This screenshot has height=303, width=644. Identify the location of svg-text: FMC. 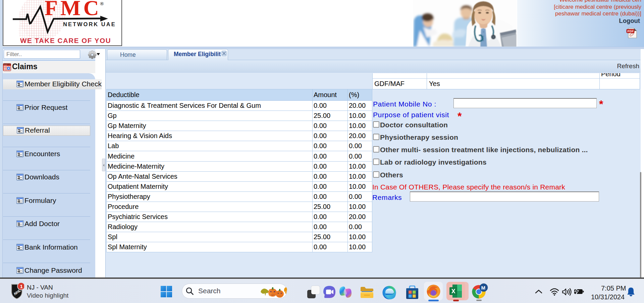
(73, 10).